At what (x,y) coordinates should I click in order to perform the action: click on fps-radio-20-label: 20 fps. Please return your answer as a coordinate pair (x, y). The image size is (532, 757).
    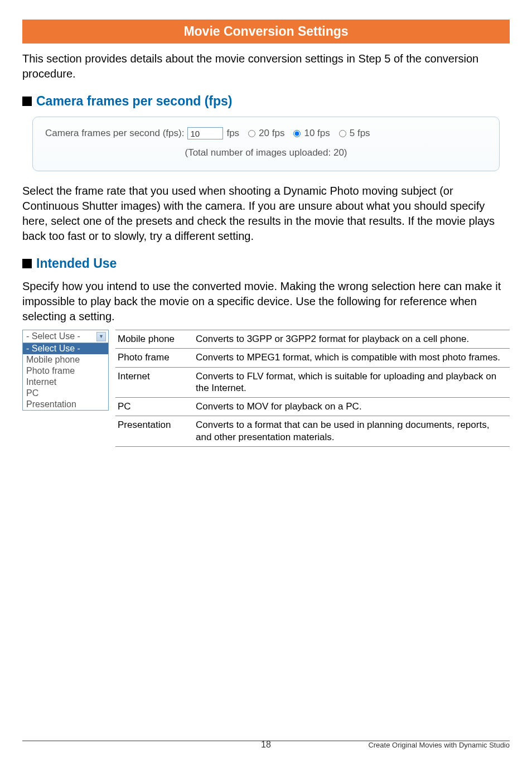
    Looking at the image, I should click on (272, 133).